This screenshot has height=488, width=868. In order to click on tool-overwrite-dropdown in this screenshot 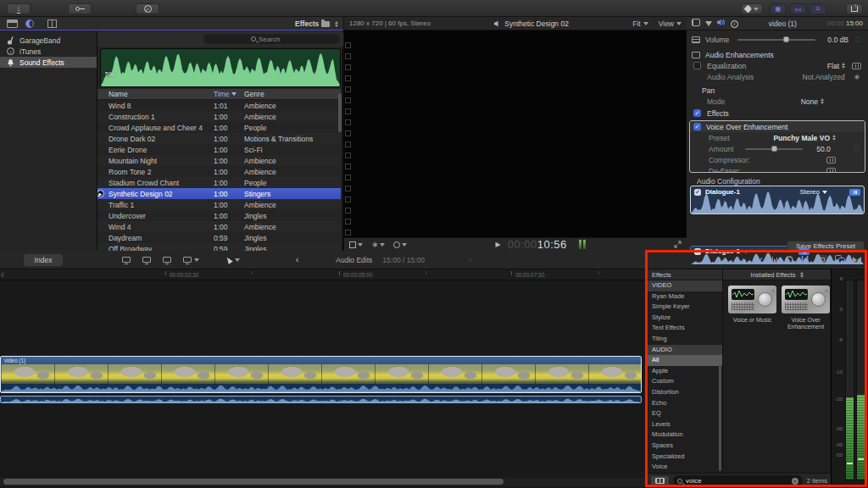, I will do `click(192, 259)`.